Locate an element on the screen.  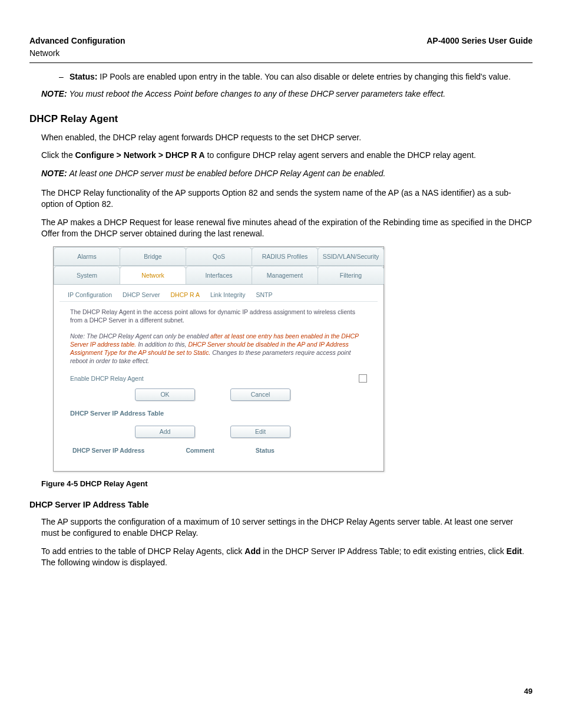
section-title: DHCP Relay Agent is located at coordinates (281, 119).